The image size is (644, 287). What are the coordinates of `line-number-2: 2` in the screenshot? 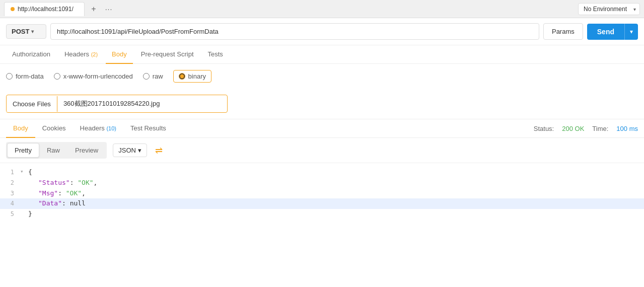 It's located at (12, 183).